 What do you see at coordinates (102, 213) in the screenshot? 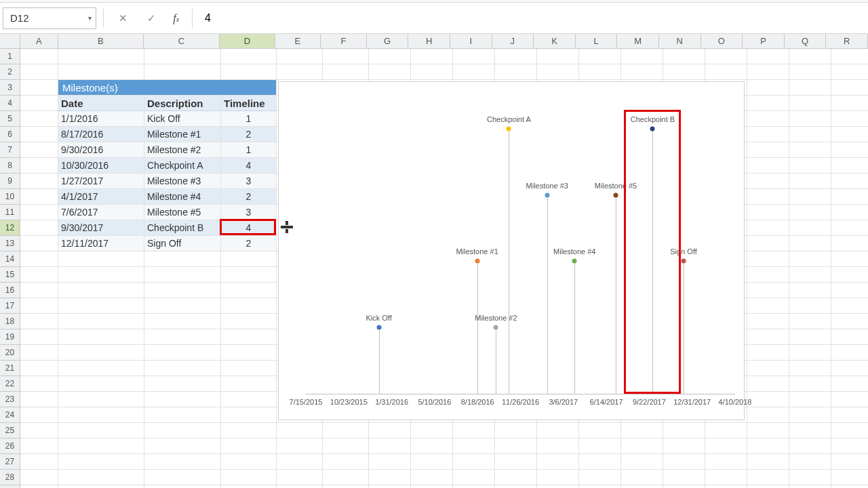
I see `cell: 7/6/2017` at bounding box center [102, 213].